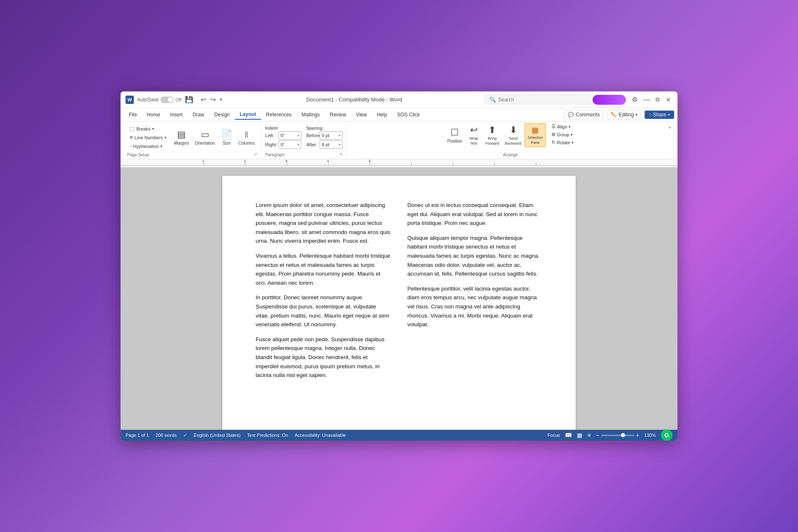 This screenshot has width=798, height=532. What do you see at coordinates (256, 154) in the screenshot?
I see `page-setup-expand-icon: ↗` at bounding box center [256, 154].